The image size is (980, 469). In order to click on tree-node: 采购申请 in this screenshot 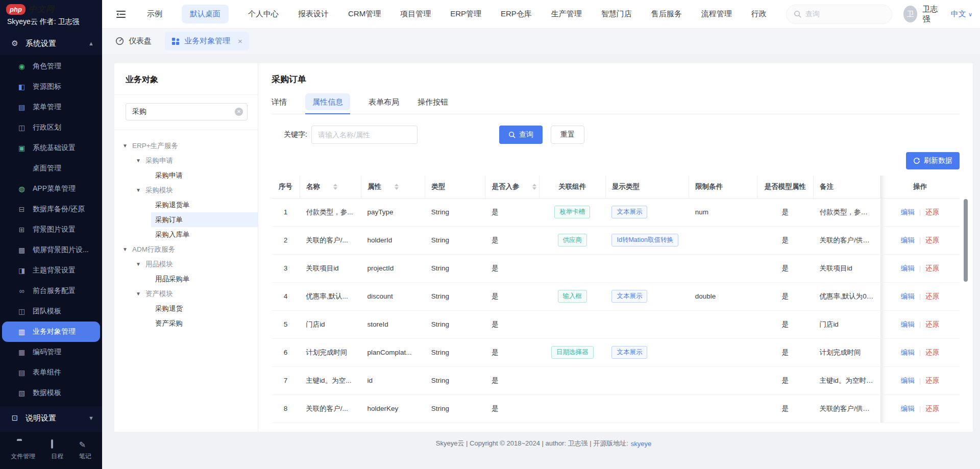, I will do `click(186, 176)`.